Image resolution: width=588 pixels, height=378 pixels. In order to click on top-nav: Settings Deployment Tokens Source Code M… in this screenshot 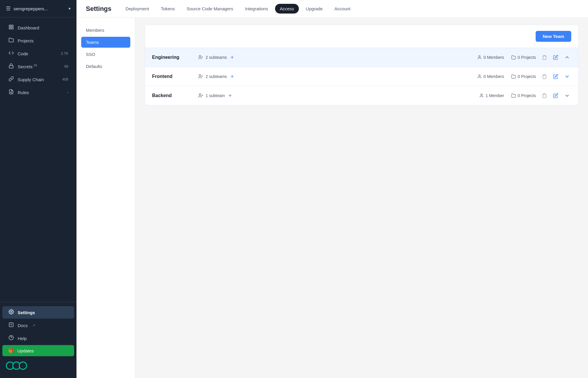, I will do `click(332, 9)`.